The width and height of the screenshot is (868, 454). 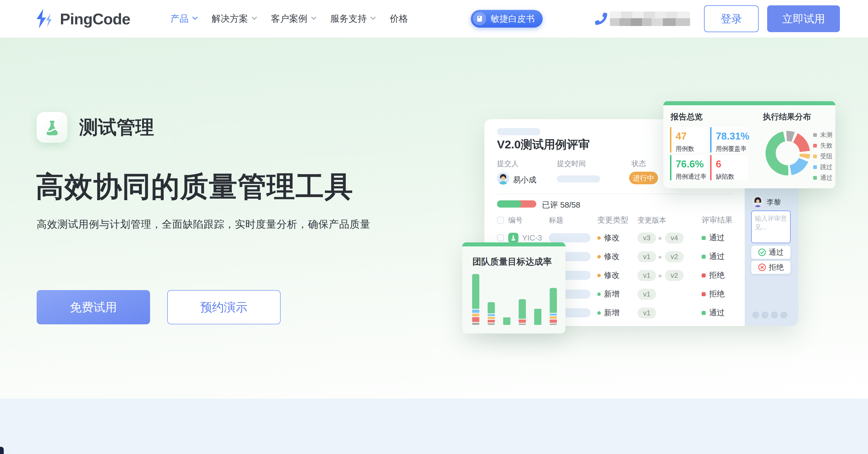 What do you see at coordinates (507, 19) in the screenshot?
I see `whitepaper-badge: 敏捷白皮书` at bounding box center [507, 19].